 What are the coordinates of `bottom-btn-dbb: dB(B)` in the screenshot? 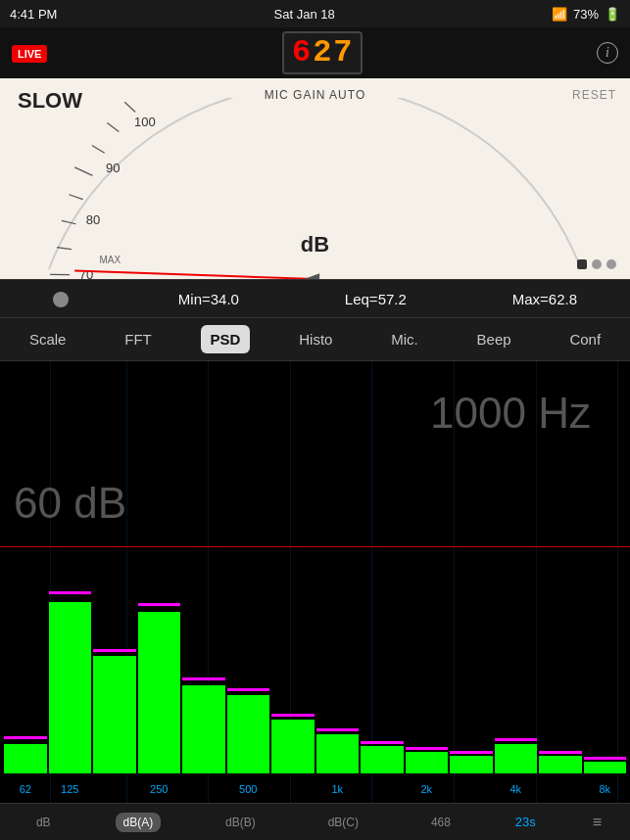 It's located at (241, 822).